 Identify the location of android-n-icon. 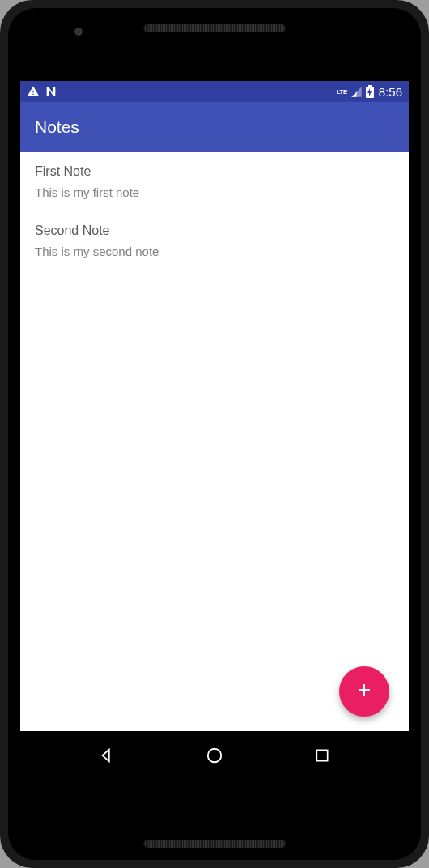
(51, 91).